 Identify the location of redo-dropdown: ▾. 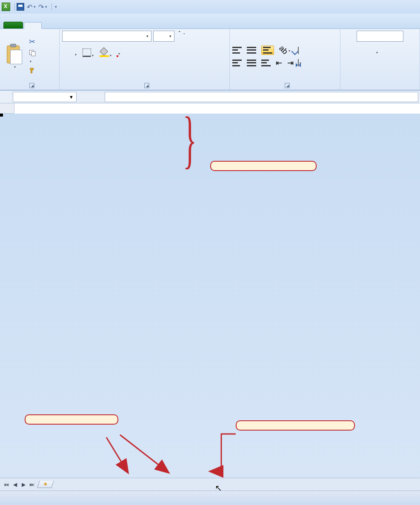
(46, 7).